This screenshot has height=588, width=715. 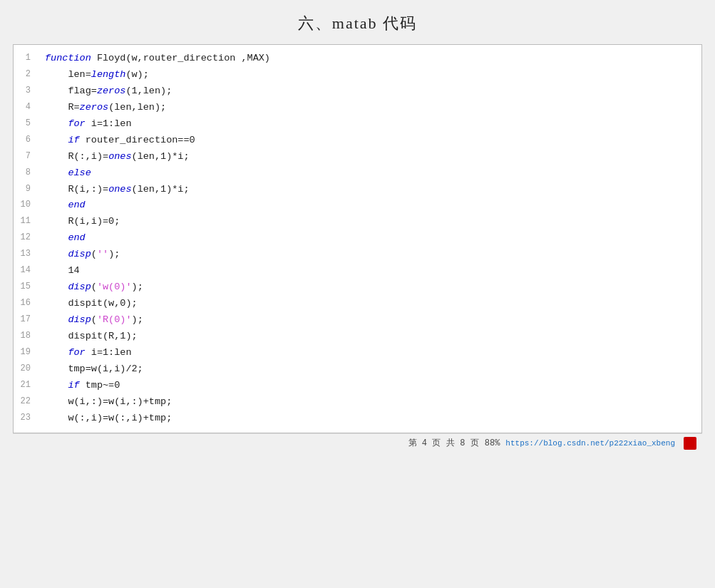 I want to click on line-number: 15, so click(x=26, y=288).